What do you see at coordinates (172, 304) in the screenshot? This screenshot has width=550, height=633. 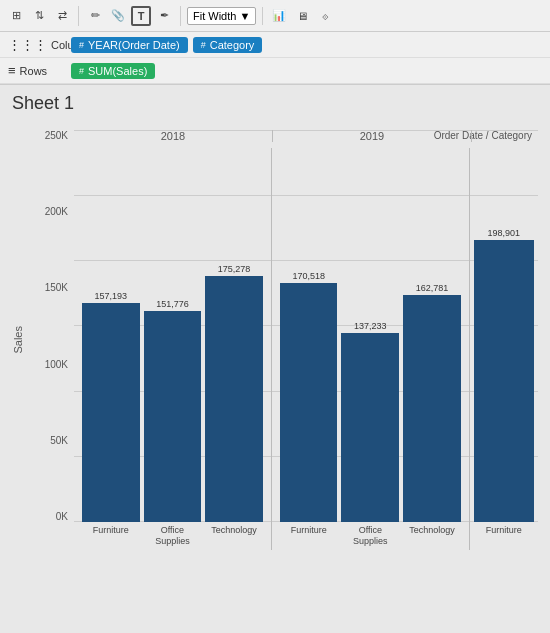 I see `bar-value-2018-office: 151,776` at bounding box center [172, 304].